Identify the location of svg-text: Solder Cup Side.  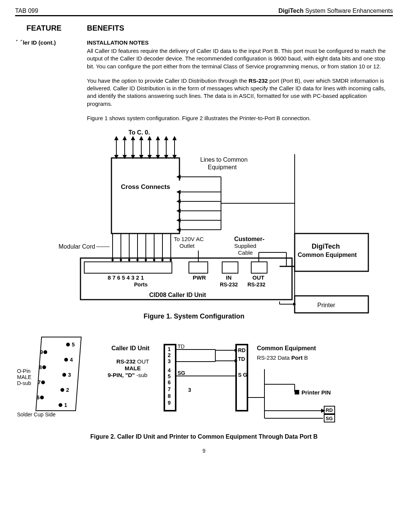
(36, 414).